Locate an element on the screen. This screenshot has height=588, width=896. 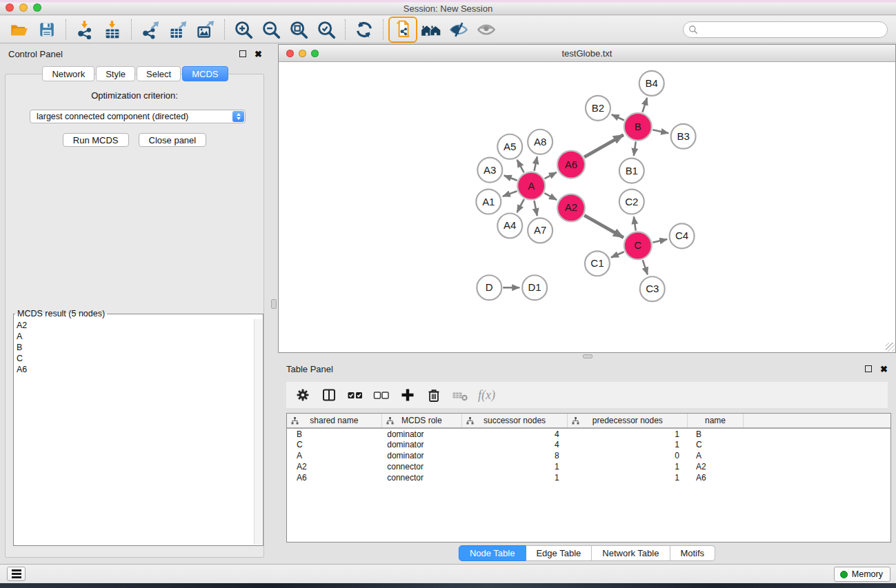
tab-style: Style is located at coordinates (116, 74).